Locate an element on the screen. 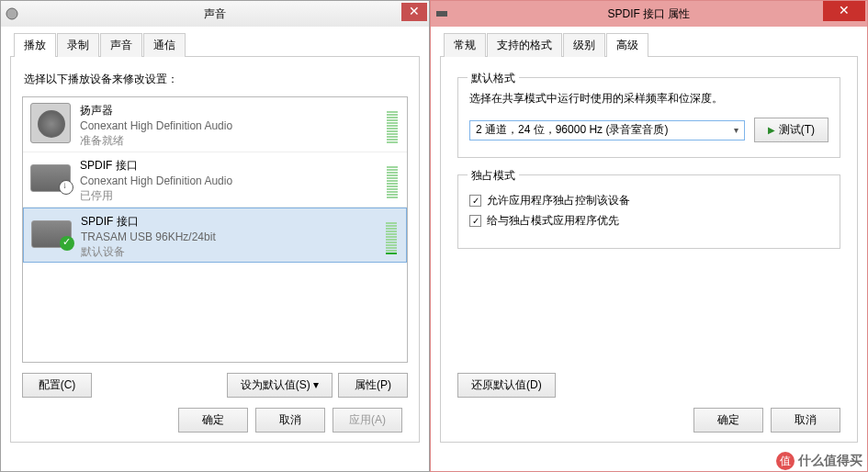 The height and width of the screenshot is (472, 868). tab-strip: 常规 支持的格式 级别 高级 is located at coordinates (648, 44).